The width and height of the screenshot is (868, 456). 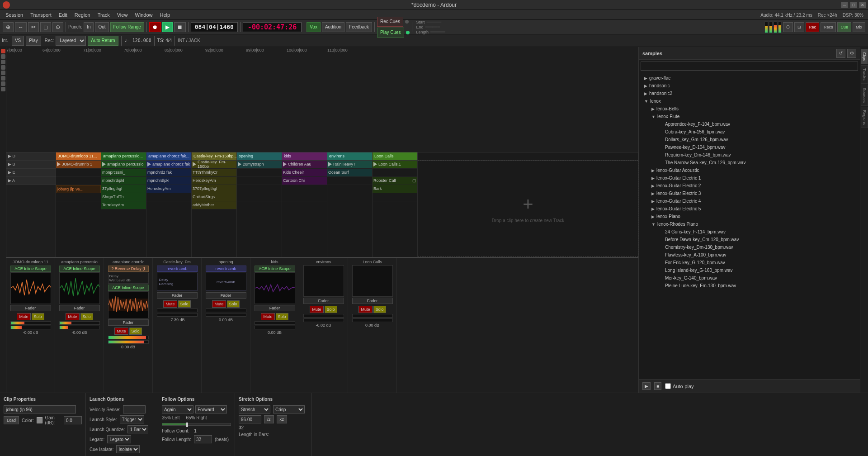 What do you see at coordinates (167, 27) in the screenshot?
I see `play-transport-btn: ▶` at bounding box center [167, 27].